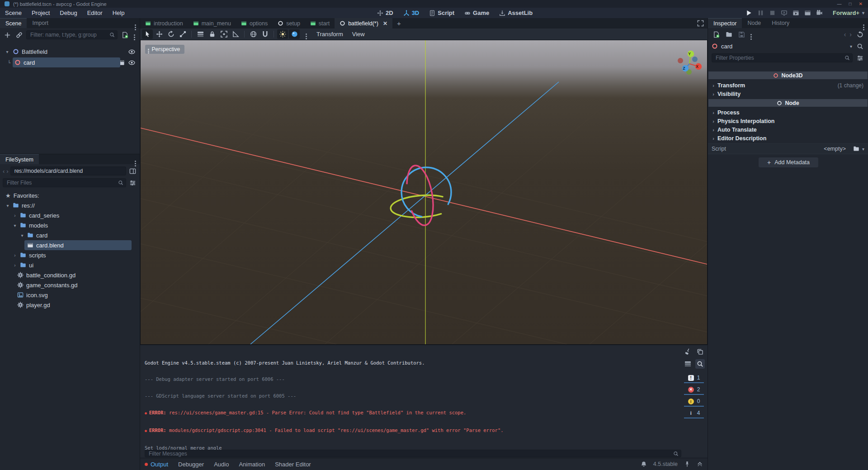 The height and width of the screenshot is (470, 868). I want to click on current-path-input, so click(68, 171).